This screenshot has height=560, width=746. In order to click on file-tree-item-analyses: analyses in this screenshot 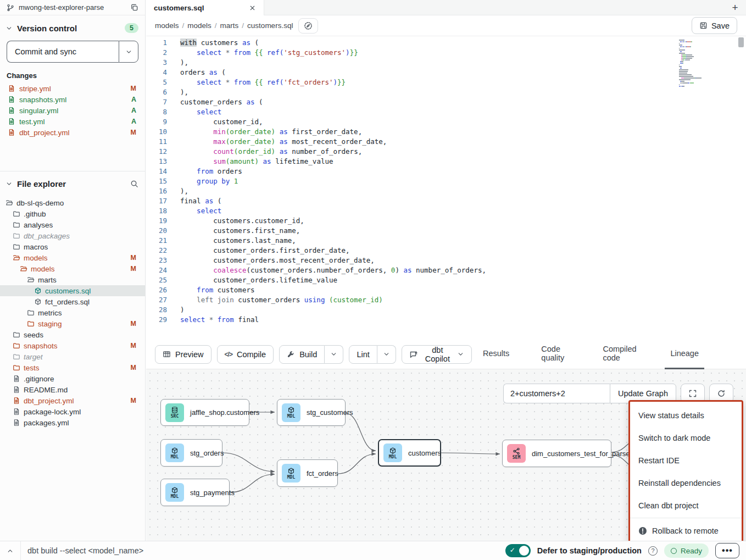, I will do `click(73, 225)`.